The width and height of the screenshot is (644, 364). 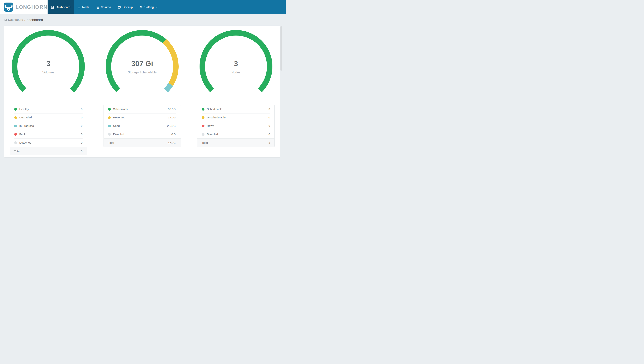 I want to click on legend-row: In Progress0, so click(x=48, y=126).